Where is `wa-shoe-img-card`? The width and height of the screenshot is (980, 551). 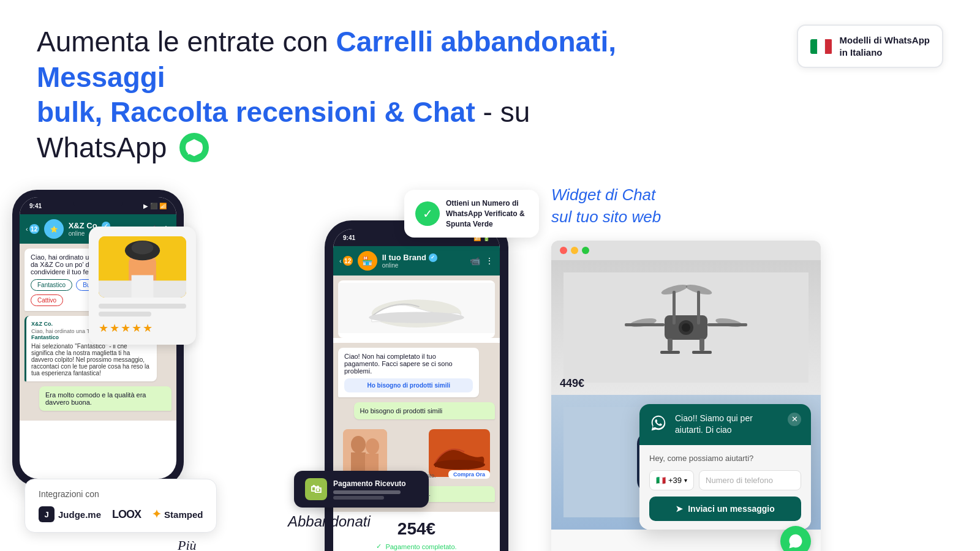
wa-shoe-img-card is located at coordinates (417, 309).